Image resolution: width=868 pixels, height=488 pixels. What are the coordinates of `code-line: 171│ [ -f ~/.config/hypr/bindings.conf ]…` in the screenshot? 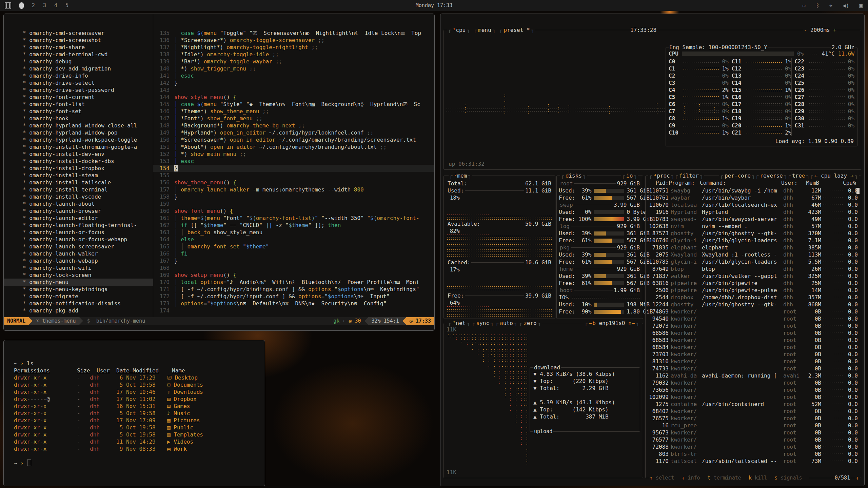 It's located at (294, 289).